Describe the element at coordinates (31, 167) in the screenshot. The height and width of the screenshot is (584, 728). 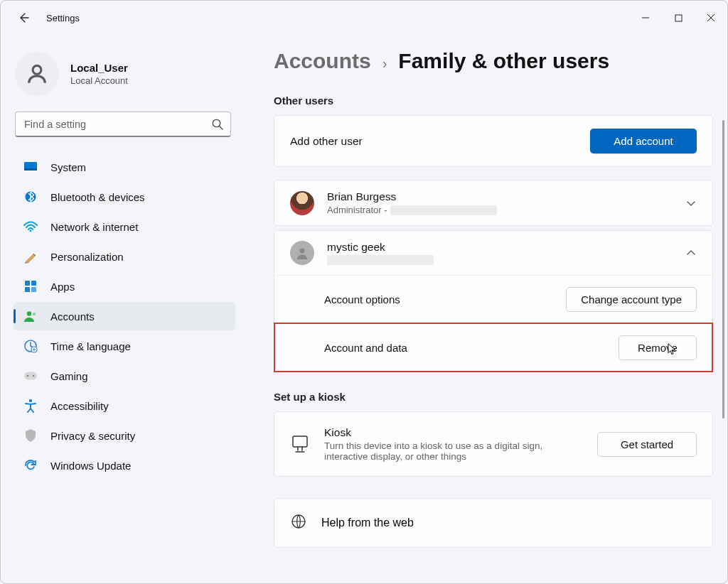
I see `system-icon` at that location.